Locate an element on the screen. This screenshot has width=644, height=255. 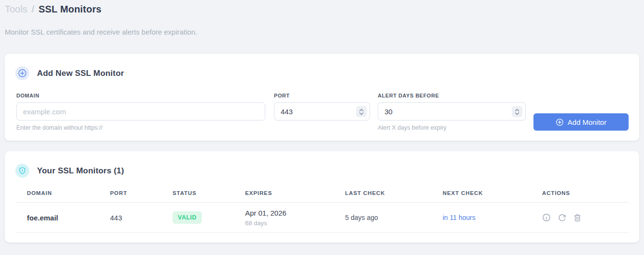
monitor-domain: foe.email is located at coordinates (68, 218).